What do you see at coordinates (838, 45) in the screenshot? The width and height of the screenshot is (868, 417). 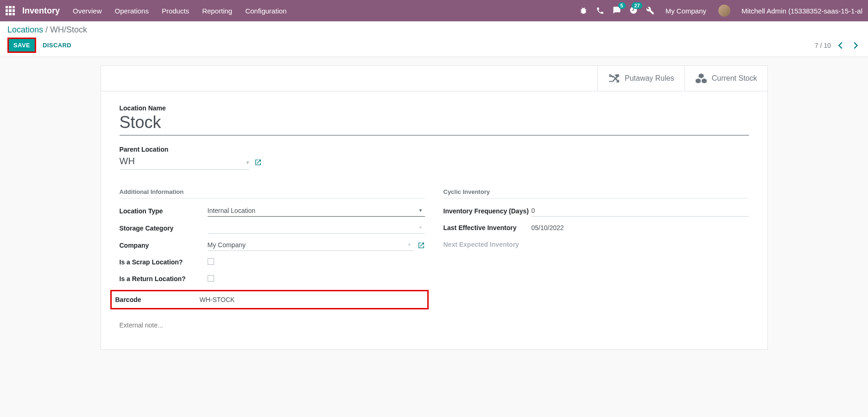 I see `pager: 7 / 10` at bounding box center [838, 45].